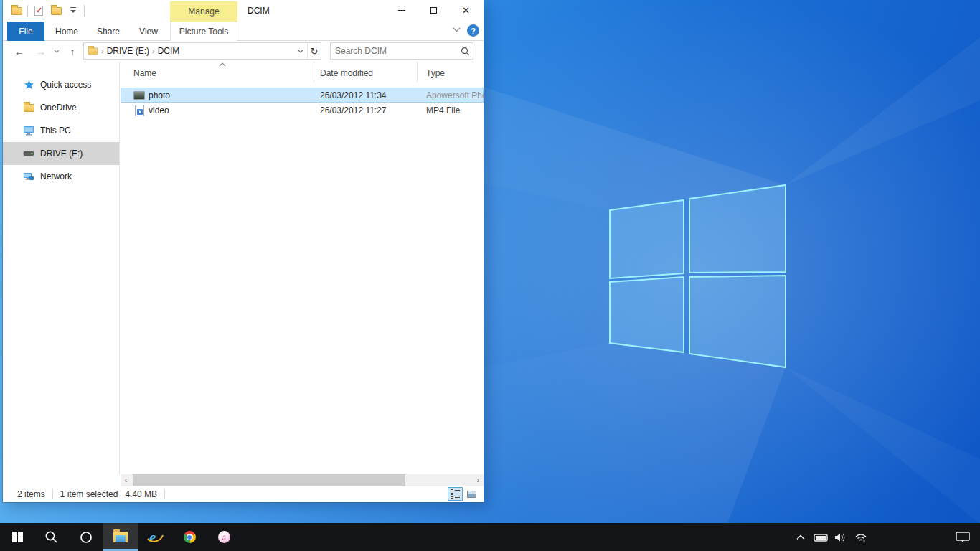 The image size is (980, 551). I want to click on breadcrumb-drive: DRIVE (E:), so click(128, 51).